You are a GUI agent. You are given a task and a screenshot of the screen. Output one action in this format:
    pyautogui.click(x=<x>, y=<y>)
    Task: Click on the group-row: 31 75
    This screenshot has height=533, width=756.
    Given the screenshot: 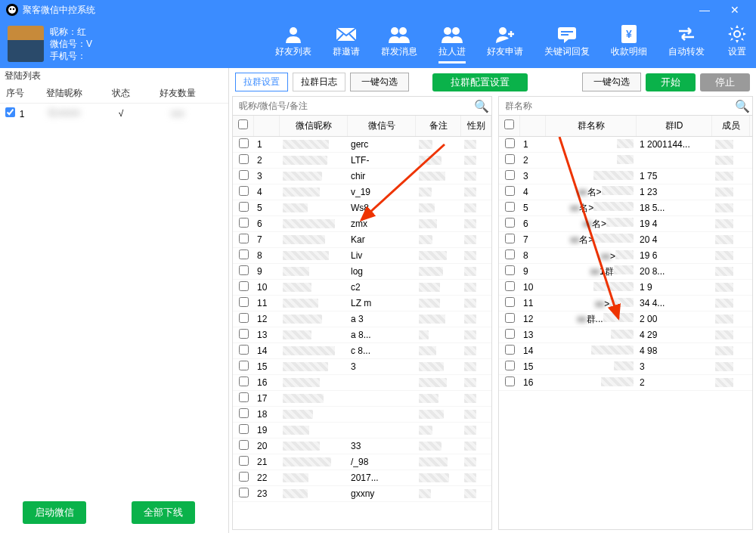 What is the action you would take?
    pyautogui.click(x=626, y=177)
    